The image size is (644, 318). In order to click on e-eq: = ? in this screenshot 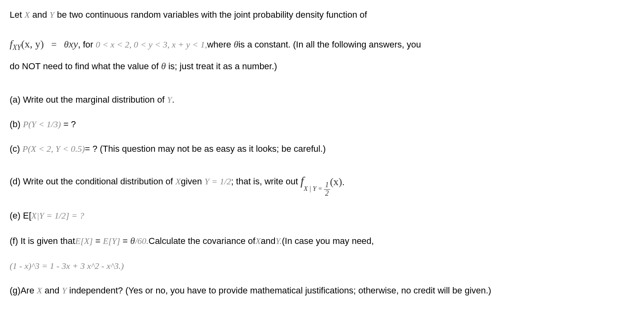, I will do `click(76, 216)`.